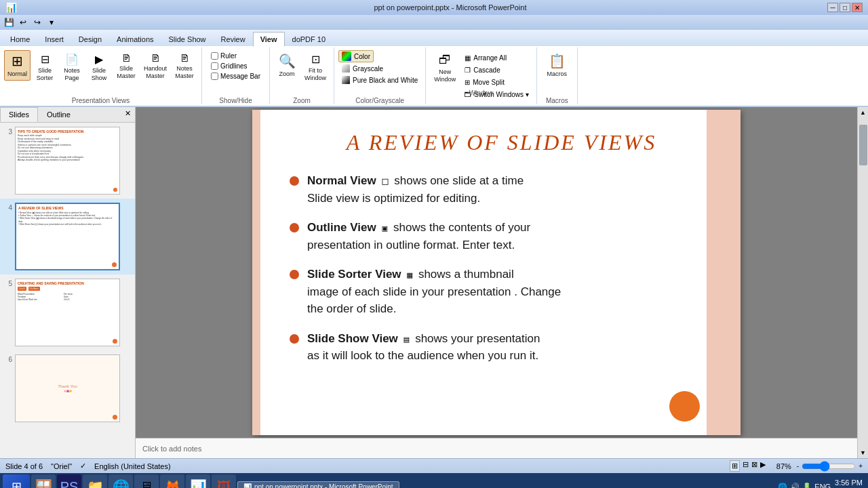 This screenshot has width=868, height=488. Describe the element at coordinates (863, 283) in the screenshot. I see `vertical-scrollbar: ▲ ▼` at that location.